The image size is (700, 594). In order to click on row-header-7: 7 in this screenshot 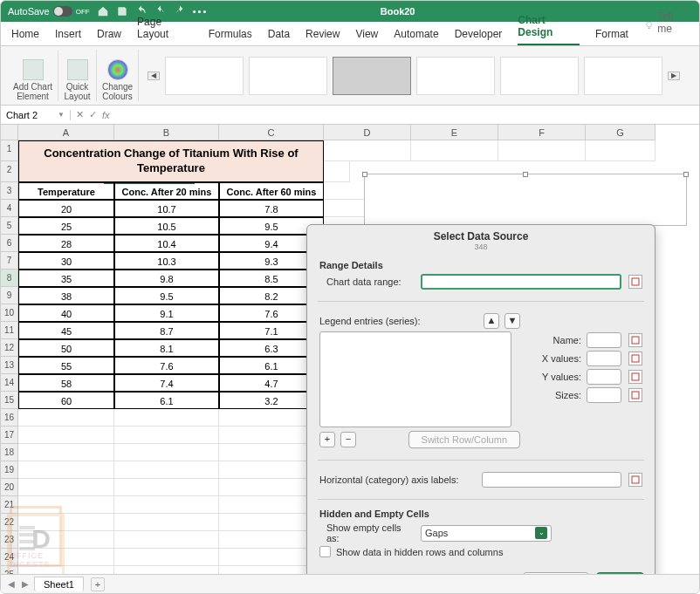, I will do `click(10, 261)`.